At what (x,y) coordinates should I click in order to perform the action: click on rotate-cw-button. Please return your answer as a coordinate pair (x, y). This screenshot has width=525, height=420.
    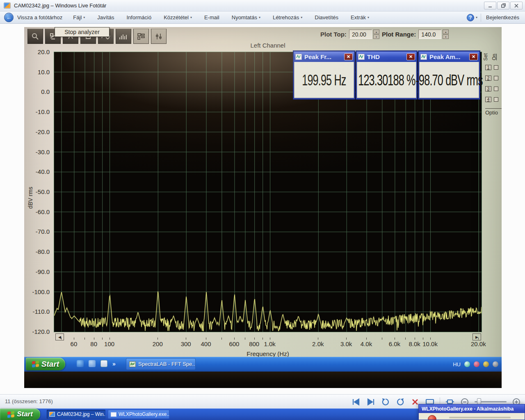
    Looking at the image, I should click on (400, 402).